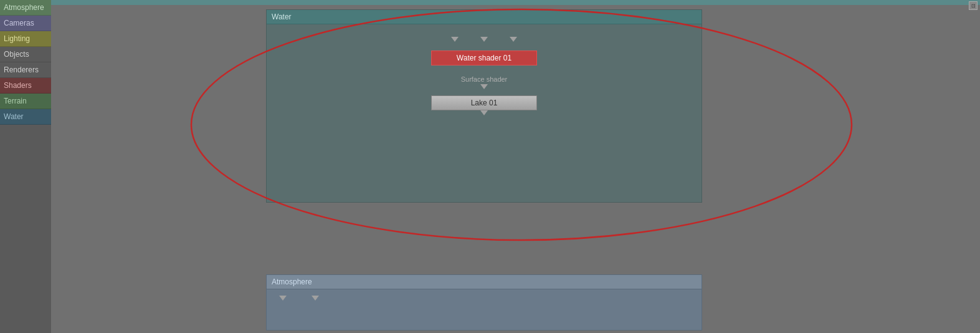 The width and height of the screenshot is (980, 333). What do you see at coordinates (484, 105) in the screenshot?
I see `lake-node-group: Lake 01` at bounding box center [484, 105].